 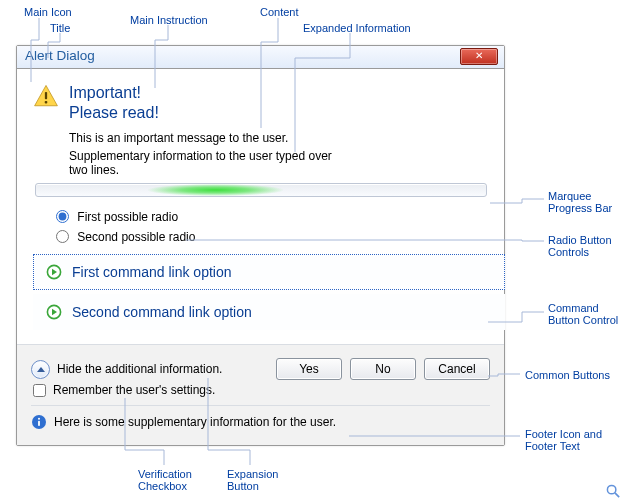 What do you see at coordinates (280, 12) in the screenshot?
I see `callout-content: Content` at bounding box center [280, 12].